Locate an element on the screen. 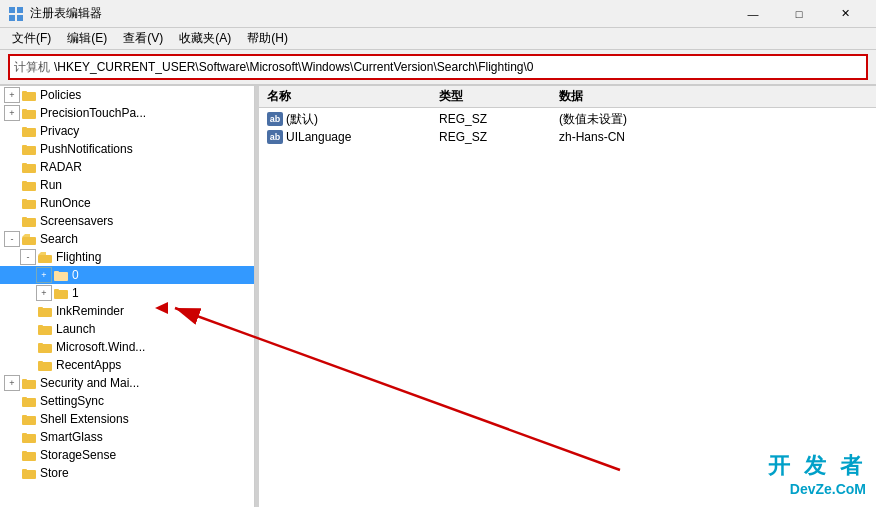 Image resolution: width=876 pixels, height=507 pixels. col-header-type: 类型 is located at coordinates (499, 96).